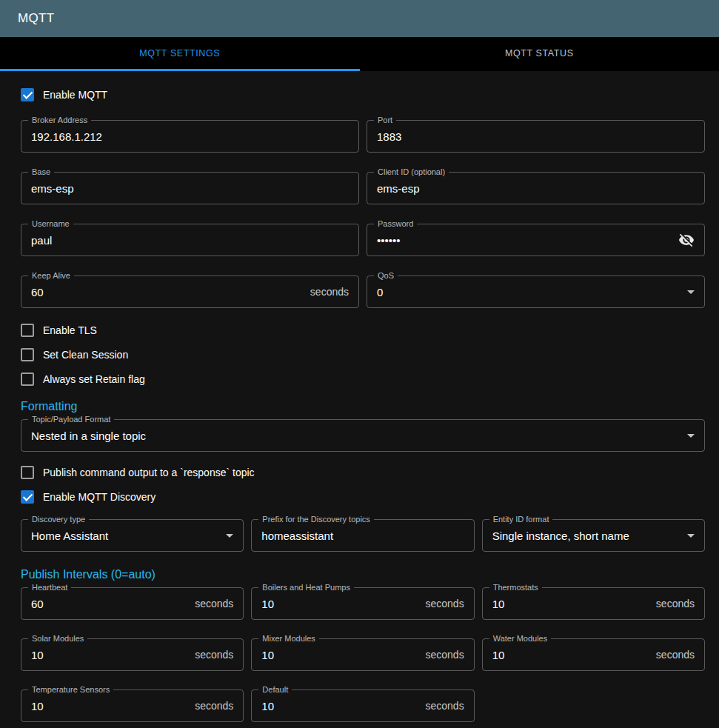  I want to click on field-label: QoS, so click(386, 275).